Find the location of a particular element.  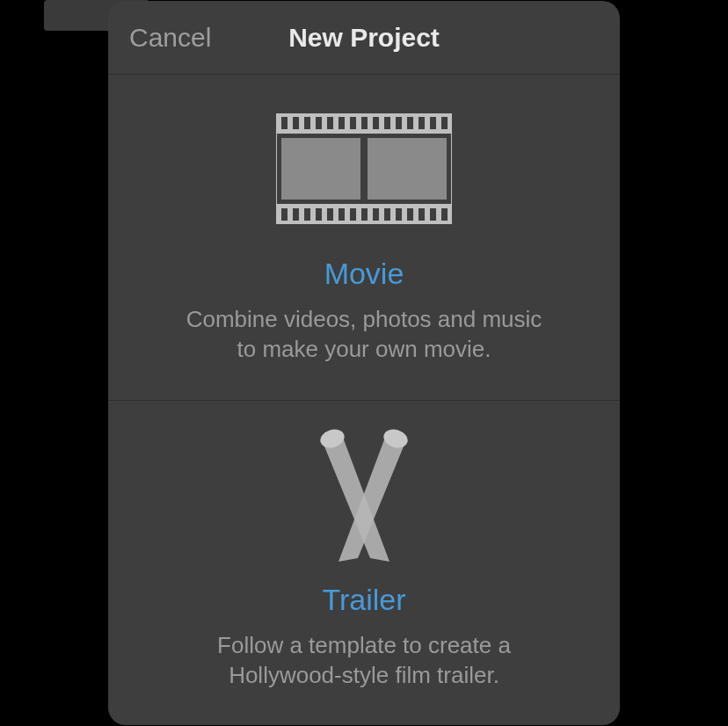

option-movie-title: Movie is located at coordinates (364, 274).